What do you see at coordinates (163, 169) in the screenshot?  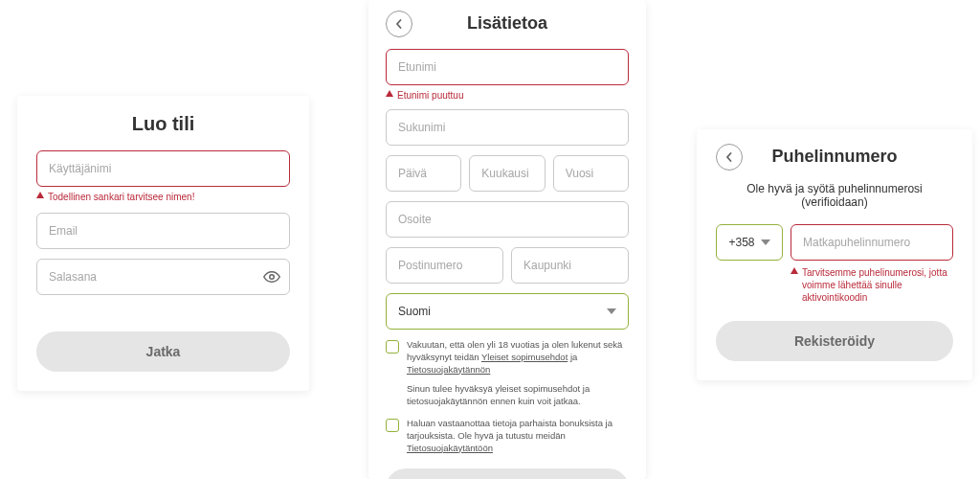 I see `username-input` at bounding box center [163, 169].